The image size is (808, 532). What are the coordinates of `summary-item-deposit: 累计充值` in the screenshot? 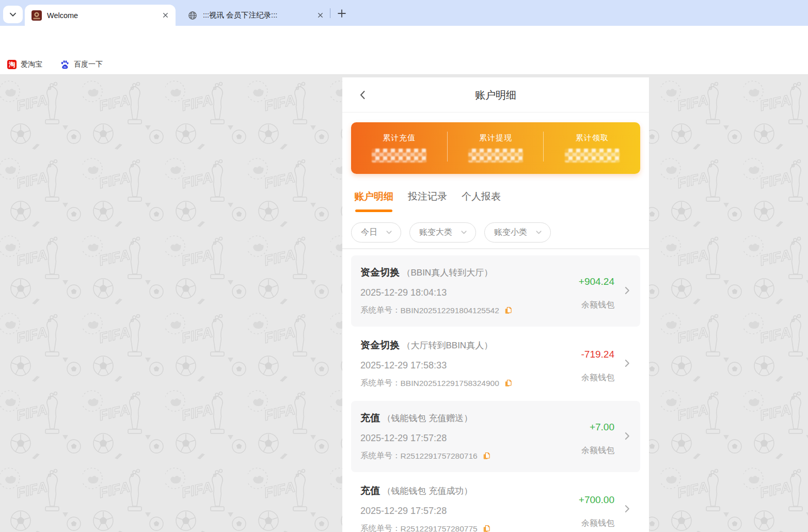 It's located at (400, 148).